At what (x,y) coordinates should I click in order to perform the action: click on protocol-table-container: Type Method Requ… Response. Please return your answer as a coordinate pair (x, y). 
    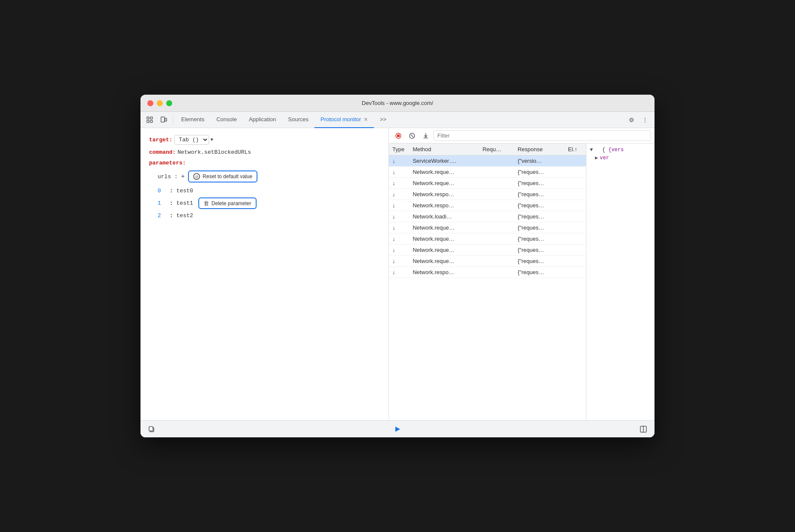
    Looking at the image, I should click on (487, 282).